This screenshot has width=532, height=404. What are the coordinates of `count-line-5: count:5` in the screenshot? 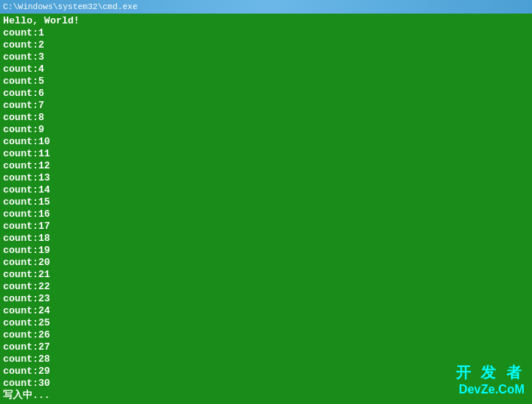 It's located at (266, 82).